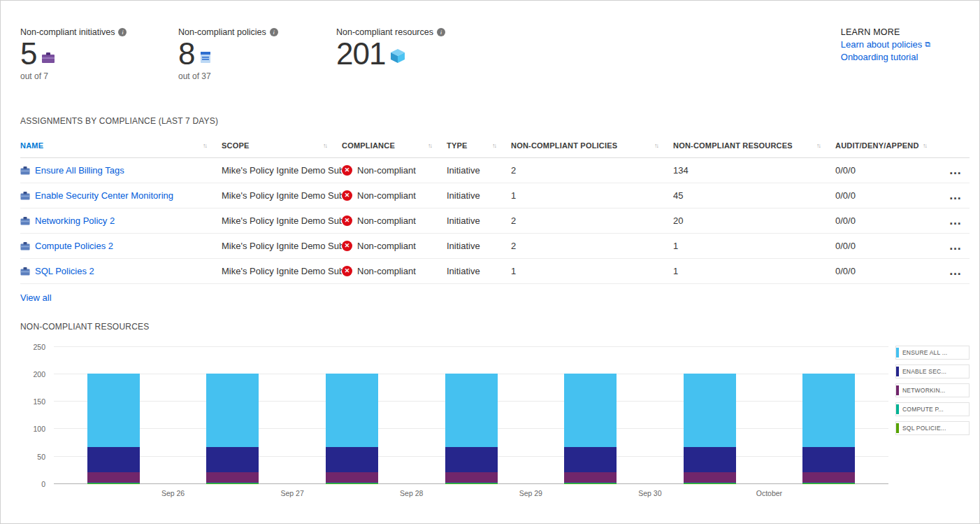 This screenshot has height=524, width=980. What do you see at coordinates (39, 429) in the screenshot?
I see `y-axis-tick-label: 100` at bounding box center [39, 429].